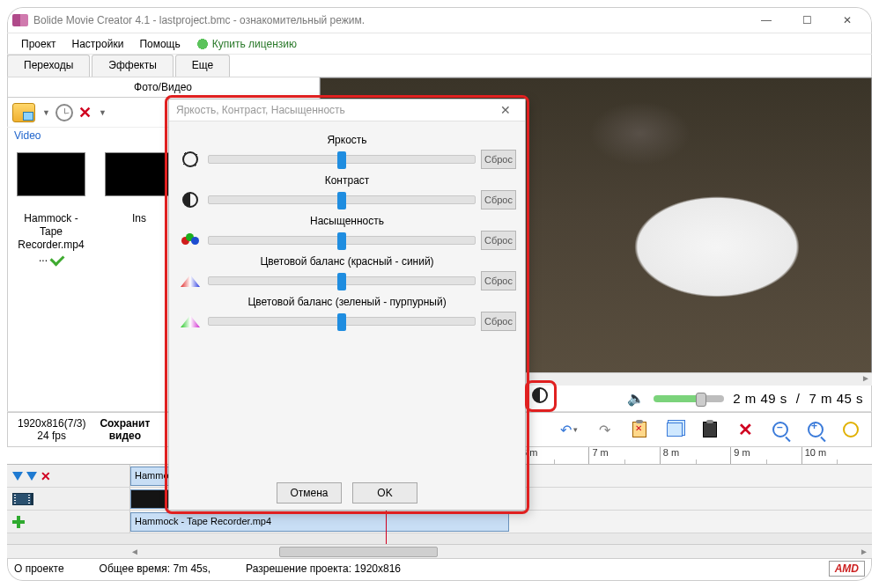 The height and width of the screenshot is (588, 879). Describe the element at coordinates (569, 430) in the screenshot. I see `undo-button: ↶▾` at that location.